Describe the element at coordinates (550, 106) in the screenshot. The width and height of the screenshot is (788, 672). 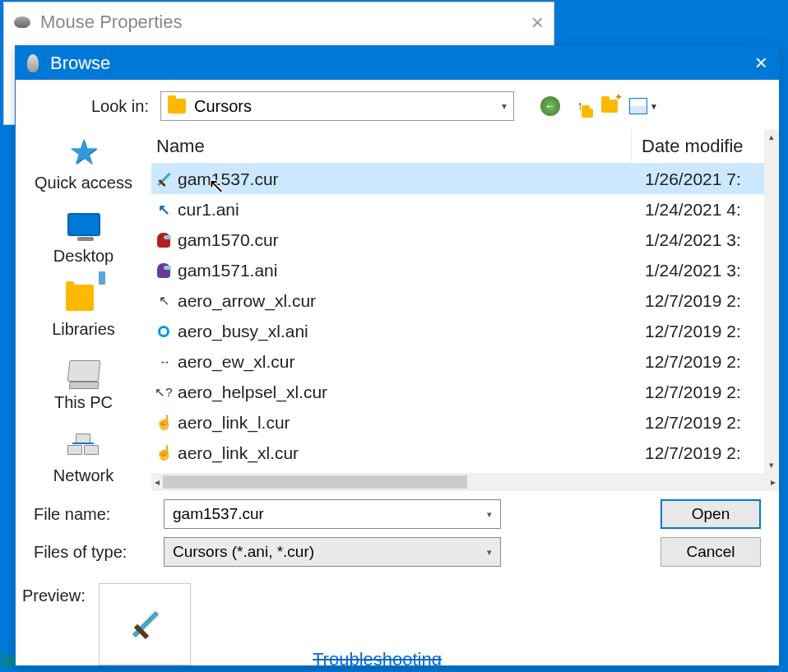
I see `back-button: ←` at that location.